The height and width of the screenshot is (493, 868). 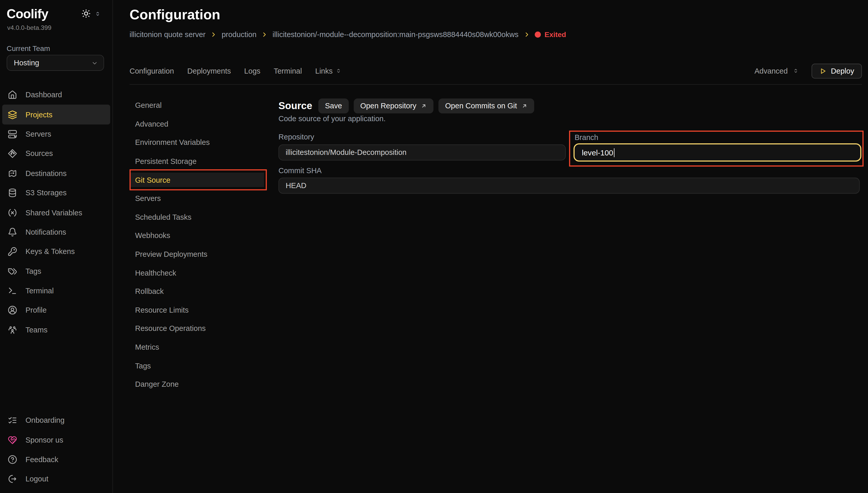 What do you see at coordinates (56, 479) in the screenshot?
I see `sidebar-item-logout: Logout` at bounding box center [56, 479].